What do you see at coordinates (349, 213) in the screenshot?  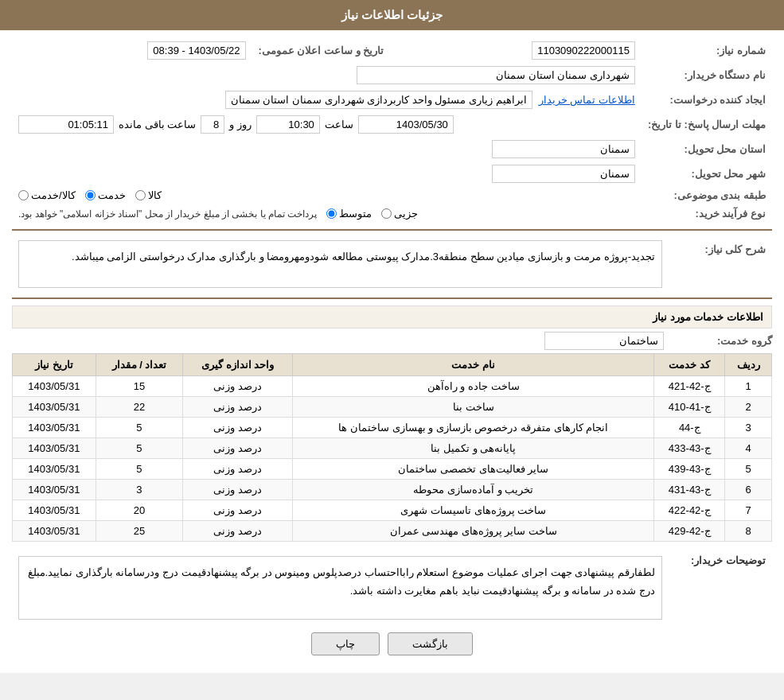 I see `process-medium-option: متوسط` at bounding box center [349, 213].